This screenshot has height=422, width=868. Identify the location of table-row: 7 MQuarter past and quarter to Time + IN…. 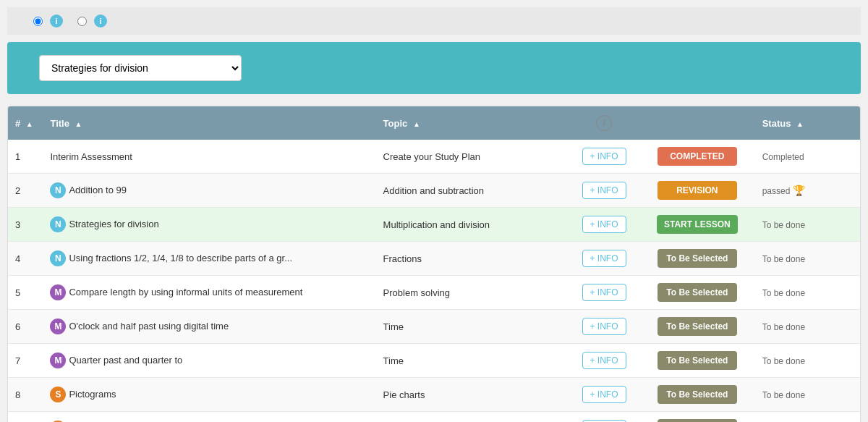
(434, 360).